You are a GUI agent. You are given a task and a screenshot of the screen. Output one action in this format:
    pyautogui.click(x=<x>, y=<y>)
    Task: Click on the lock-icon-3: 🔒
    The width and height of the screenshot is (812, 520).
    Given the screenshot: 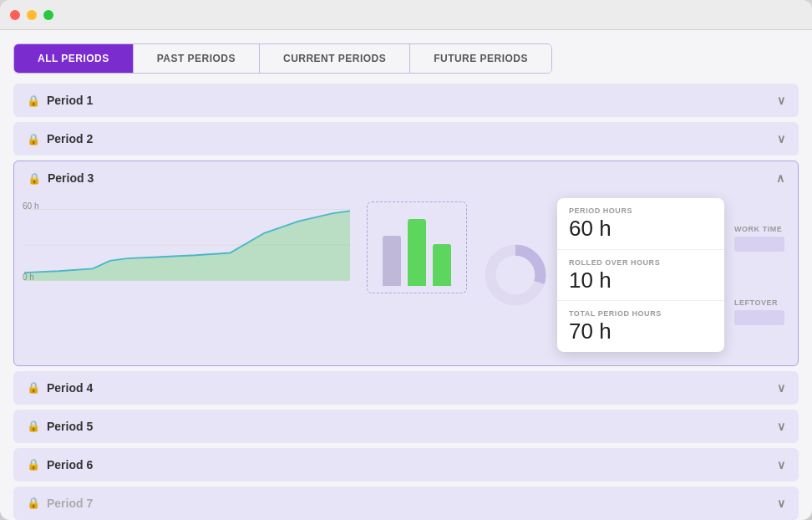 What is the action you would take?
    pyautogui.click(x=34, y=179)
    